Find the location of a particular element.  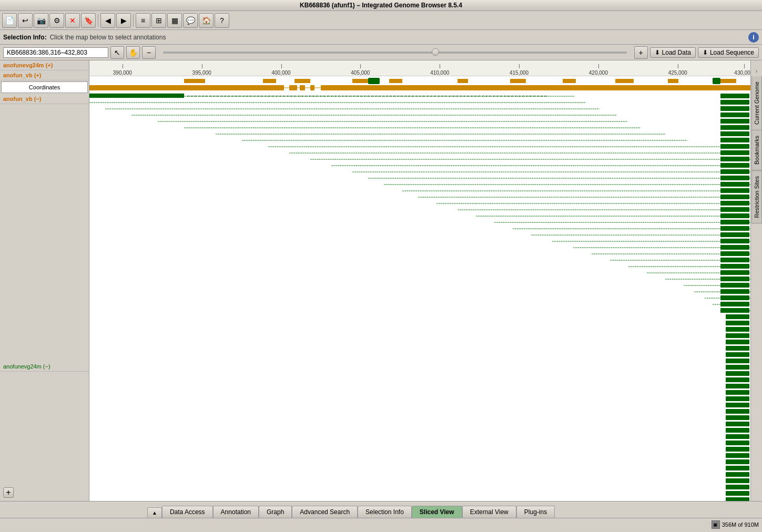

zoom-out-btn: − is located at coordinates (149, 53).